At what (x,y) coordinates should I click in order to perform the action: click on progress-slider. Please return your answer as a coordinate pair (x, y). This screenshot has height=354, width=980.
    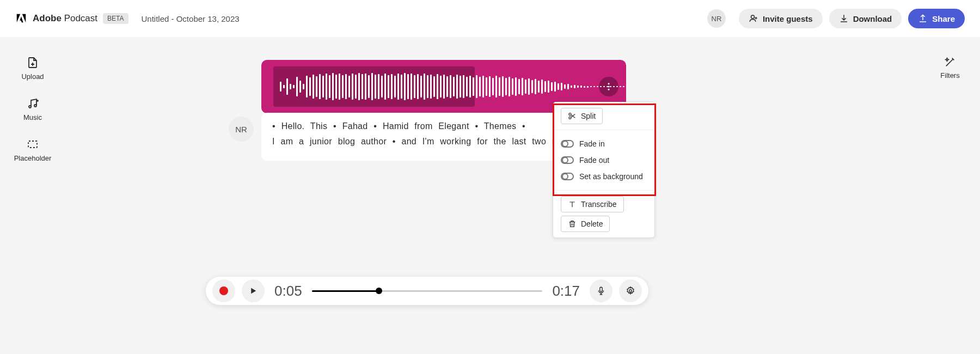
    Looking at the image, I should click on (427, 291).